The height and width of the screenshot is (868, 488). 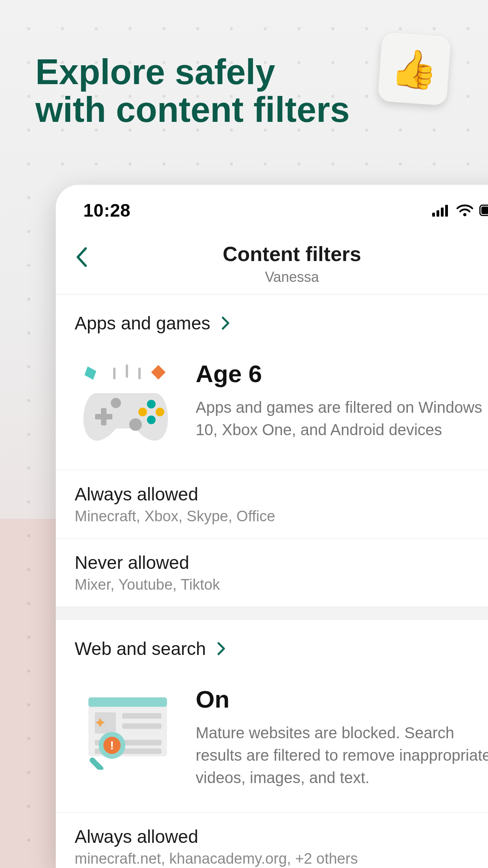 I want to click on nav-header: Content filters Vanessa, so click(x=272, y=263).